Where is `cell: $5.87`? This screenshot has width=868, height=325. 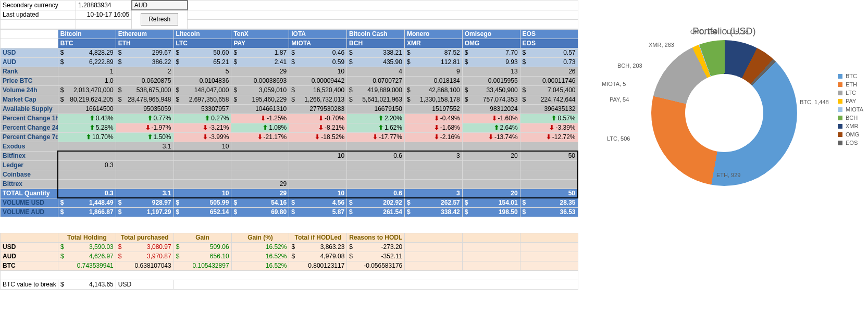
cell: $5.87 is located at coordinates (318, 212).